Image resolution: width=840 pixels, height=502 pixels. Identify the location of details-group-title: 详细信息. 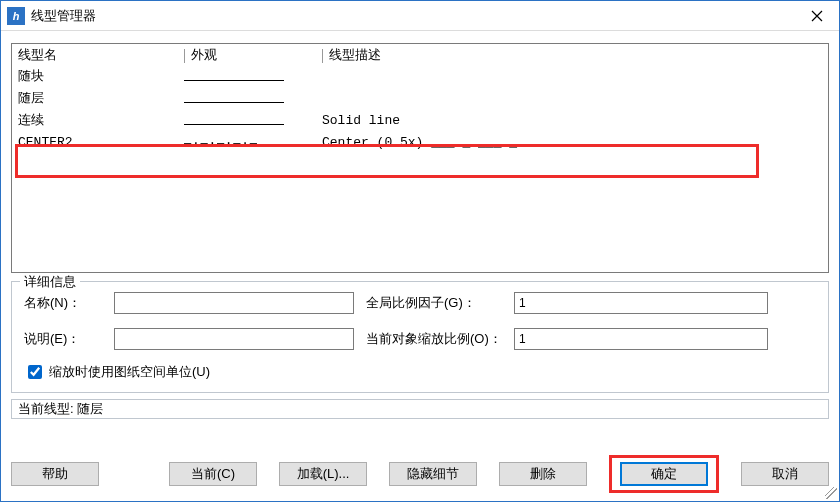
(50, 282).